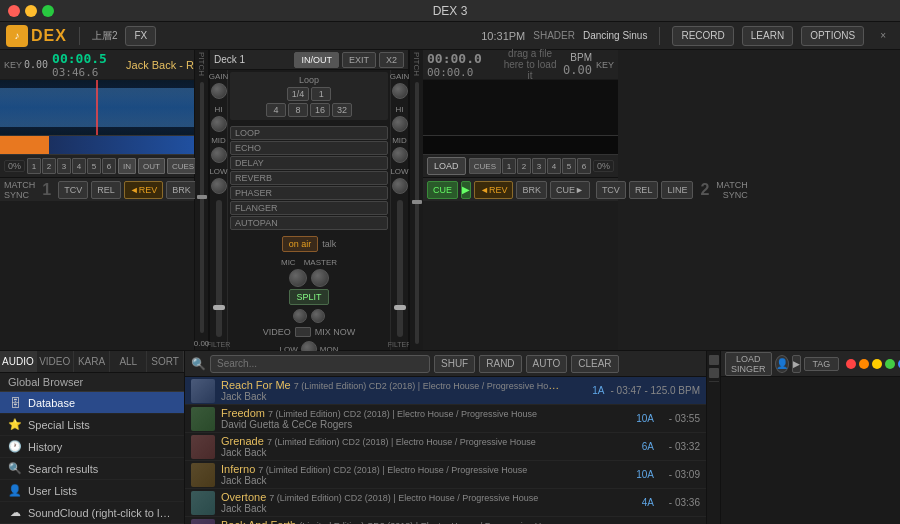  Describe the element at coordinates (782, 364) in the screenshot. I see `person-icon: 👤` at that location.